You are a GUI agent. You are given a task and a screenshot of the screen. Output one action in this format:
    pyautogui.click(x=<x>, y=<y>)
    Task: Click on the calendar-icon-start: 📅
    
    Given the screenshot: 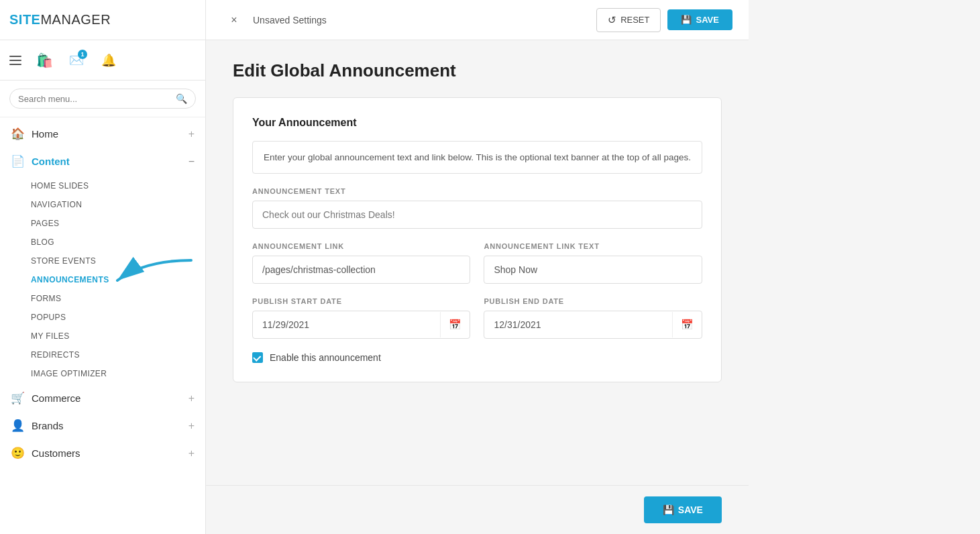 What is the action you would take?
    pyautogui.click(x=455, y=325)
    